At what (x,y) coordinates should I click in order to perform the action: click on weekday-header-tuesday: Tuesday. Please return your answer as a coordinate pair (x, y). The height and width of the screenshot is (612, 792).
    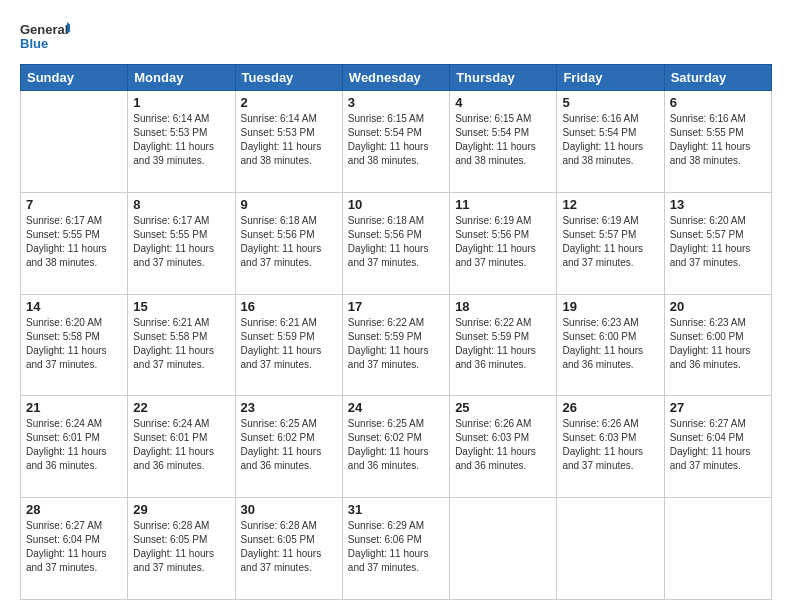
    Looking at the image, I should click on (288, 78).